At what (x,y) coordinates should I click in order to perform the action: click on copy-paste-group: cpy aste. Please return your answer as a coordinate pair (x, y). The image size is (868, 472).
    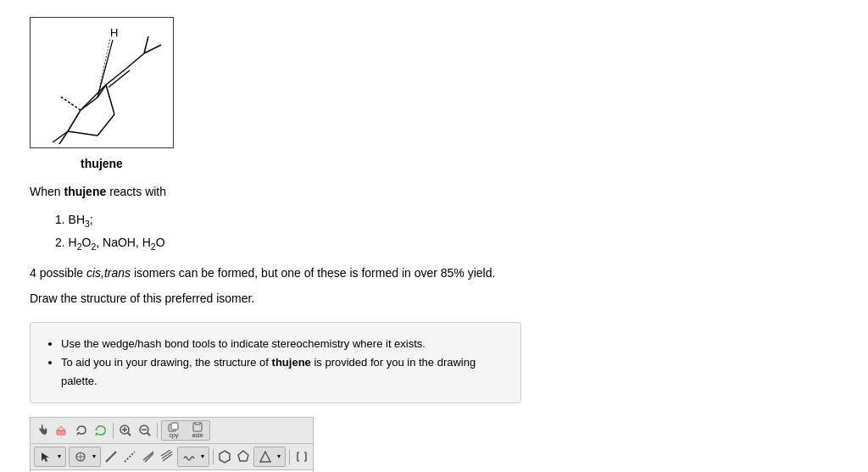
    Looking at the image, I should click on (186, 430).